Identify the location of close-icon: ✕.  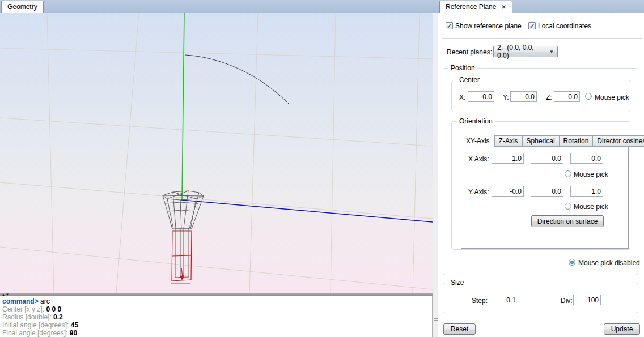
(503, 7).